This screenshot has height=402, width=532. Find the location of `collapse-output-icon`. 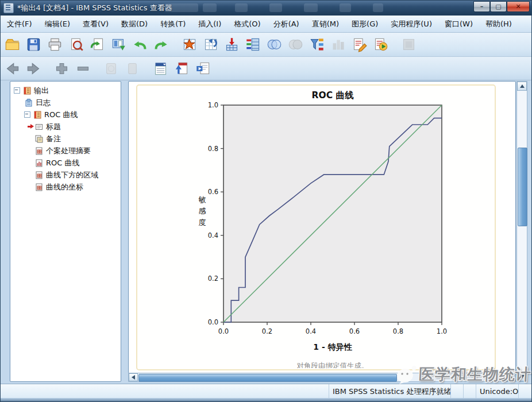

collapse-output-icon is located at coordinates (132, 68).